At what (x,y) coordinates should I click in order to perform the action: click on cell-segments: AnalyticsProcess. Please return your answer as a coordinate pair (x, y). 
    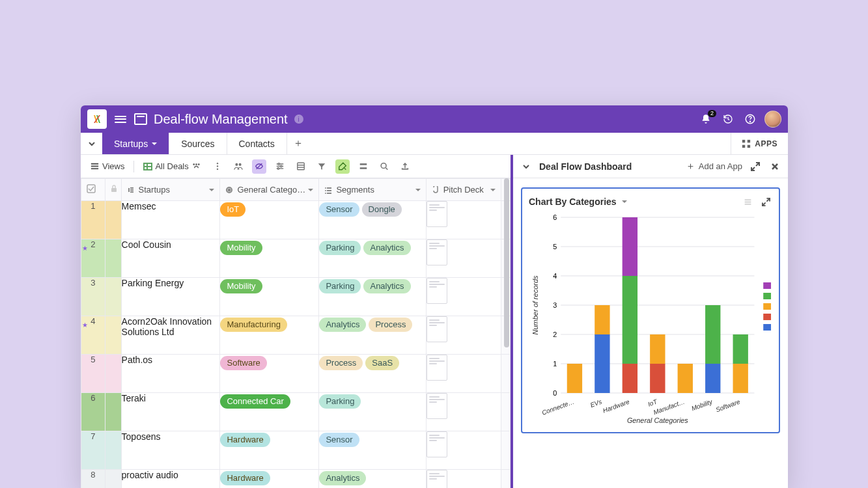
    Looking at the image, I should click on (372, 336).